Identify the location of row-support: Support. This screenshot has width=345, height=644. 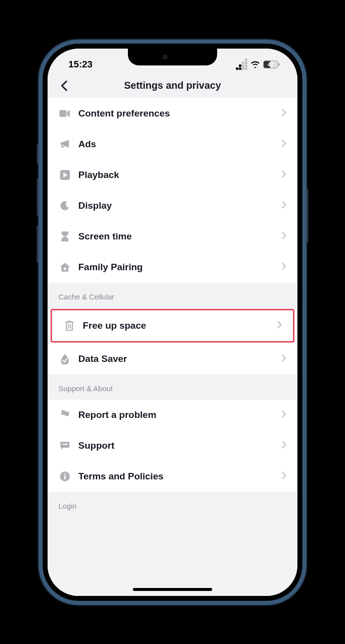
(172, 446).